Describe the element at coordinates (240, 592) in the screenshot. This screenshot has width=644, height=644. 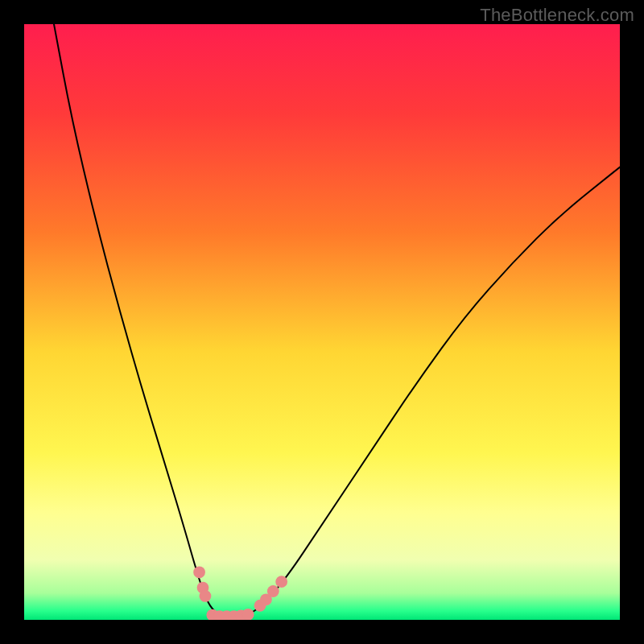
I see `marker-group` at that location.